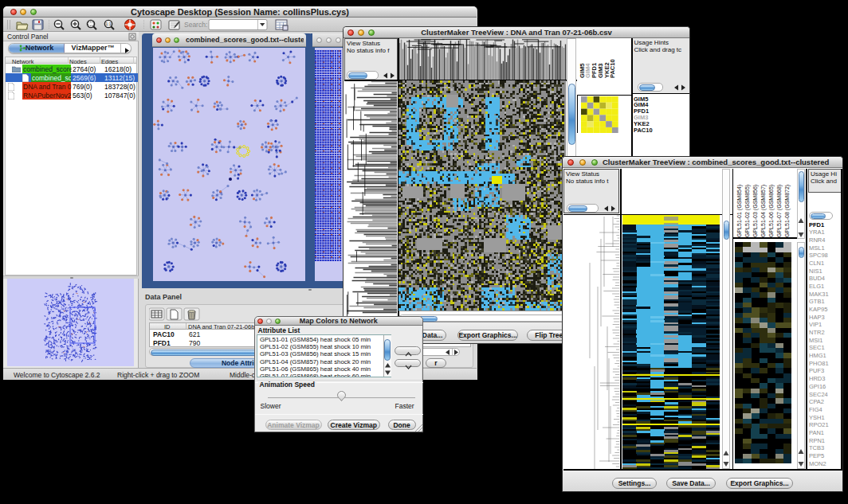 This screenshot has height=504, width=848. What do you see at coordinates (787, 211) in the screenshot?
I see `svg-text: GPL51-08 (GSM872)` at bounding box center [787, 211].